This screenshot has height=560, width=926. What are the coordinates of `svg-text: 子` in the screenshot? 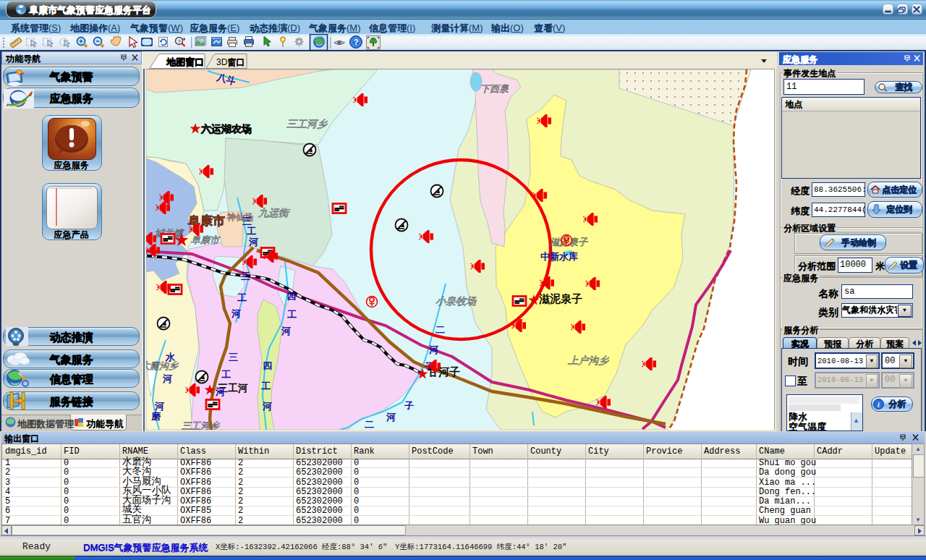 It's located at (409, 405).